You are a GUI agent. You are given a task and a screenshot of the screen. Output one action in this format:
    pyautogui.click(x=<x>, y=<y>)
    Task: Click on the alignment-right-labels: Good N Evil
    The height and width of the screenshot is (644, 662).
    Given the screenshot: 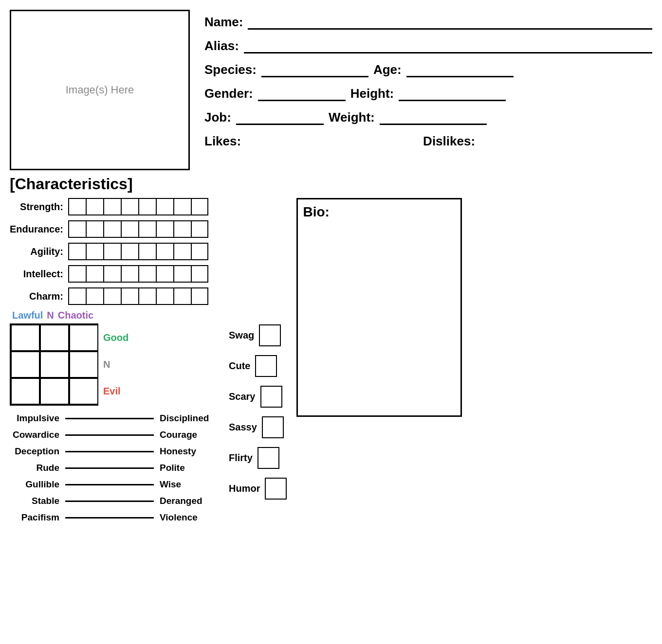 What is the action you would take?
    pyautogui.click(x=116, y=365)
    